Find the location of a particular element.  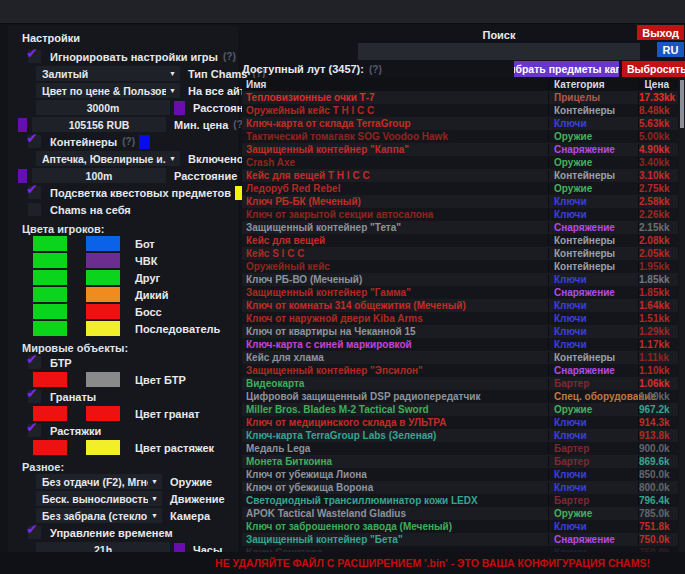

settings-row: ✔Растяжки is located at coordinates (123, 430).